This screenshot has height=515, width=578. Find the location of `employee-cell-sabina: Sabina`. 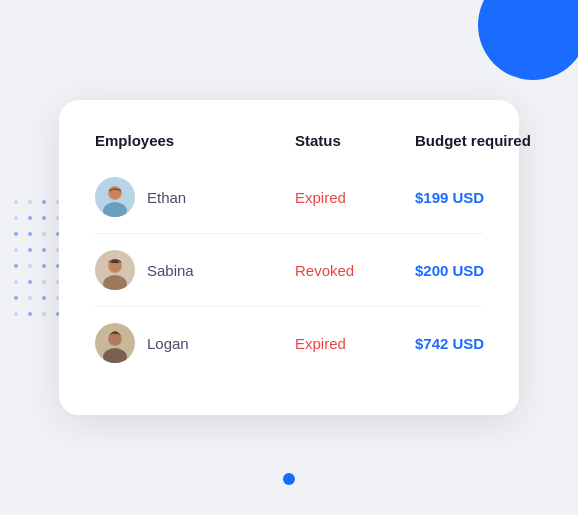

employee-cell-sabina: Sabina is located at coordinates (195, 270).